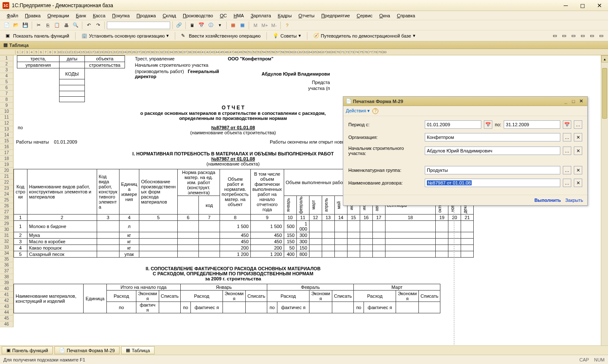  What do you see at coordinates (76, 25) in the screenshot?
I see `find-icon: 🔍` at bounding box center [76, 25].